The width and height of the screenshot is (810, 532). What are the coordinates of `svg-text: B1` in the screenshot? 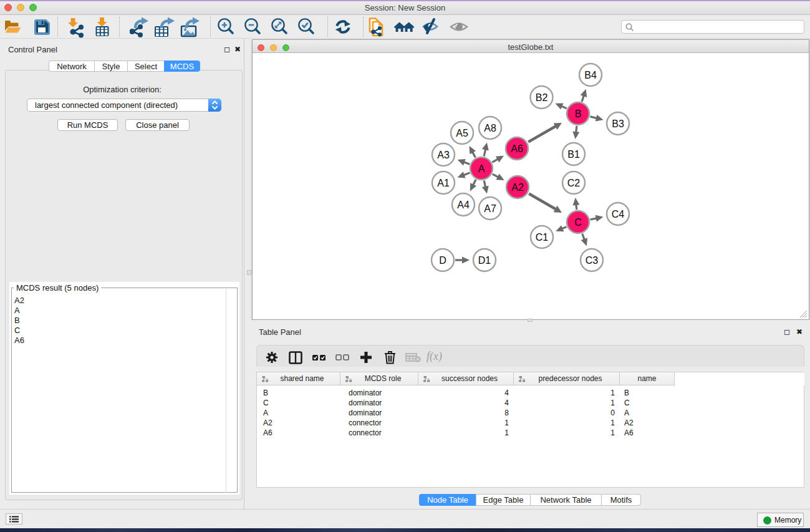 It's located at (574, 155).